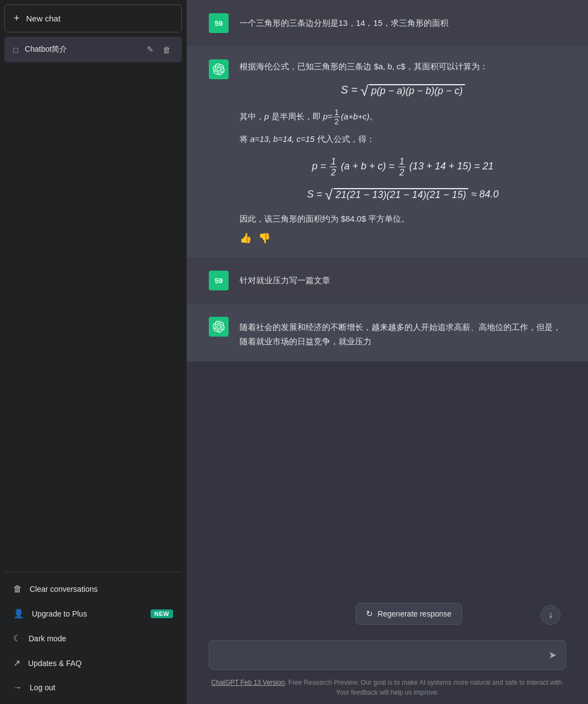 The image size is (588, 704). What do you see at coordinates (403, 195) in the screenshot?
I see `s-calculation: S = √ 21(21 − 13)(21 − 14)(21 − 15) ≈ 84…` at bounding box center [403, 195].